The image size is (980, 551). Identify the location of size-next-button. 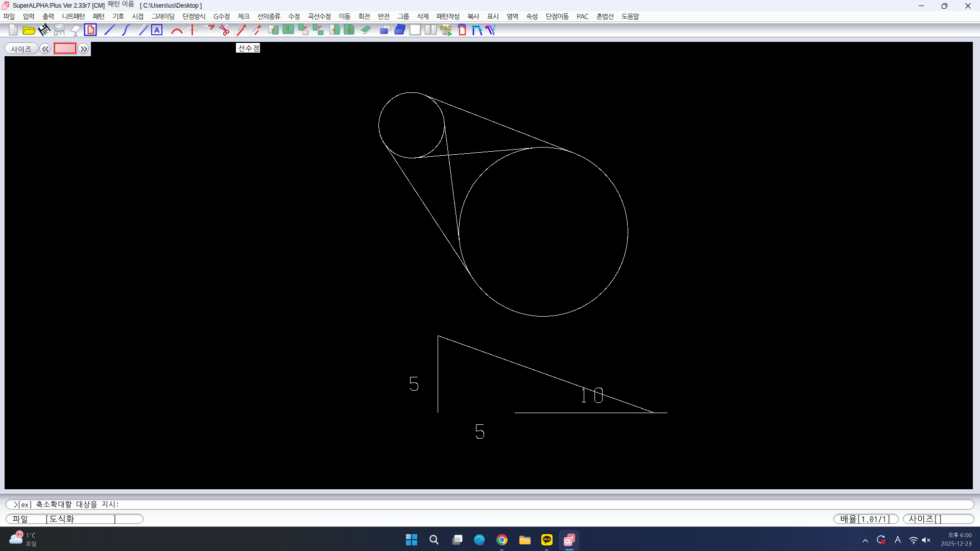
(83, 49).